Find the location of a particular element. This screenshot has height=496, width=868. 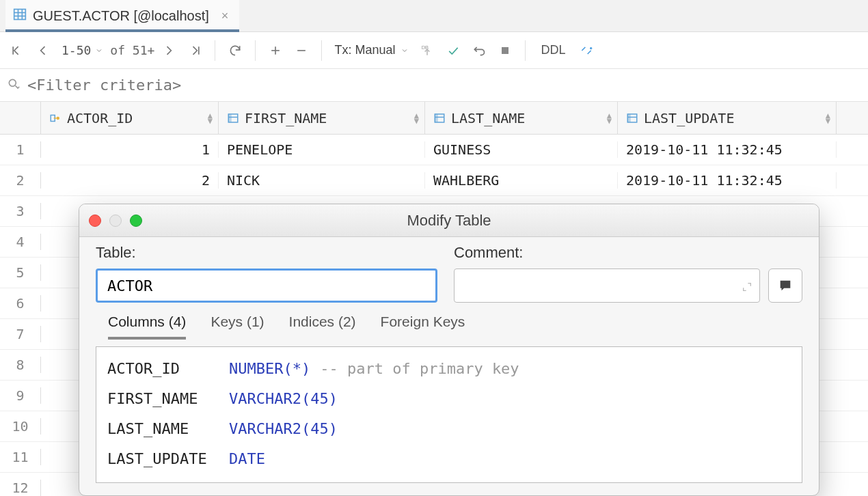

next-page-button is located at coordinates (169, 51).